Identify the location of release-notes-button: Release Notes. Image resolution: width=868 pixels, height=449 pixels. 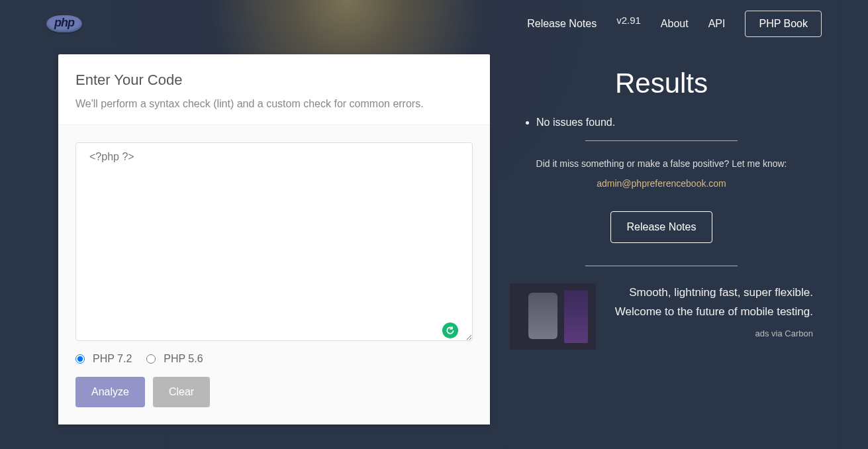
(662, 227).